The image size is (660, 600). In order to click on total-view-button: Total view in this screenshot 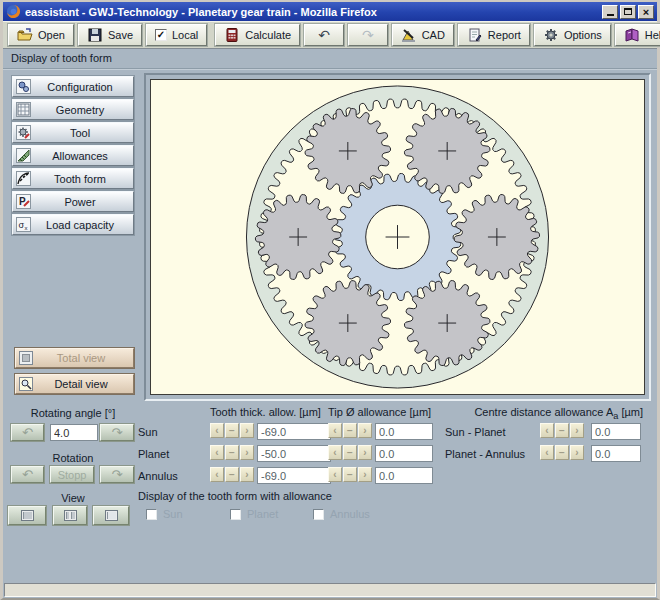, I will do `click(74, 358)`.